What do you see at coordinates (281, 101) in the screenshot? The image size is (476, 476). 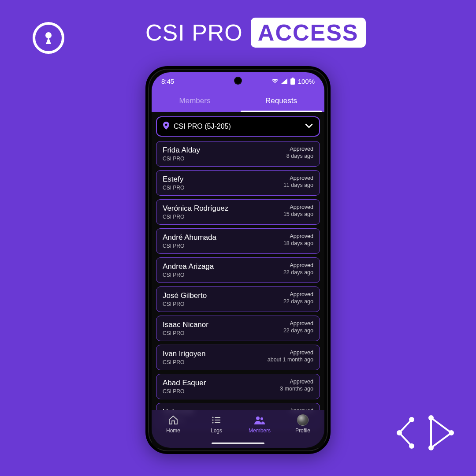 I see `tab-requests: Requests` at bounding box center [281, 101].